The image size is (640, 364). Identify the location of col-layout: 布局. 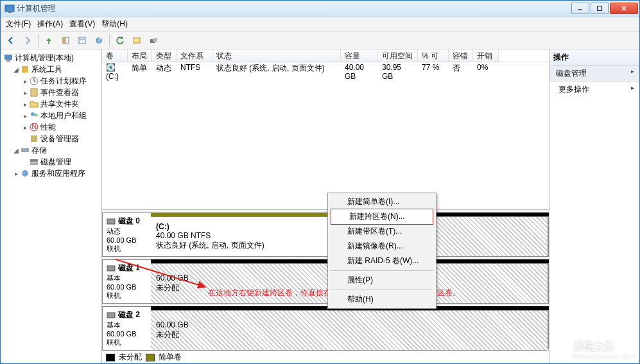
(140, 55).